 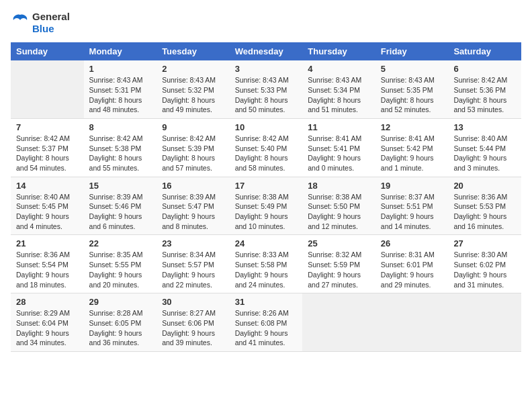 What do you see at coordinates (193, 205) in the screenshot?
I see `calendar-cell: 16Sunrise: 8:39 AMSunset: 5:47 PMDayligh…` at bounding box center [193, 205].